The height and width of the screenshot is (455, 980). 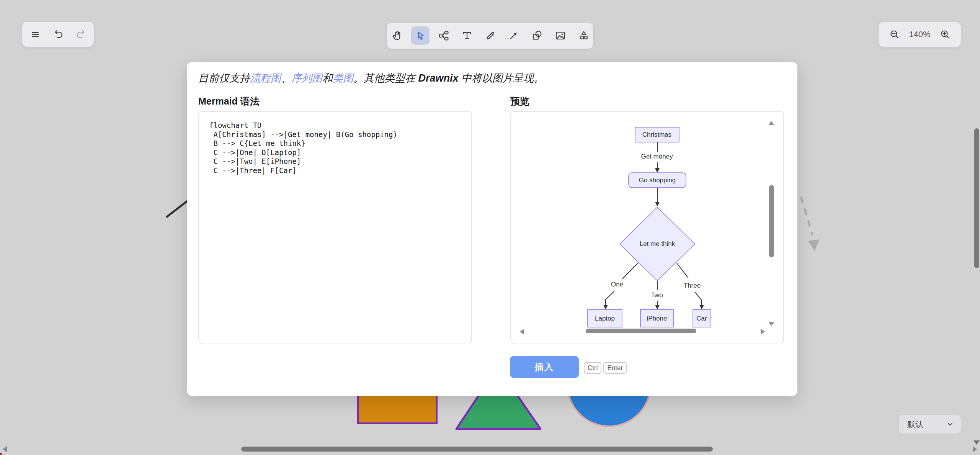 What do you see at coordinates (772, 221) in the screenshot?
I see `preview-vertical-scrollbar-thumb` at bounding box center [772, 221].